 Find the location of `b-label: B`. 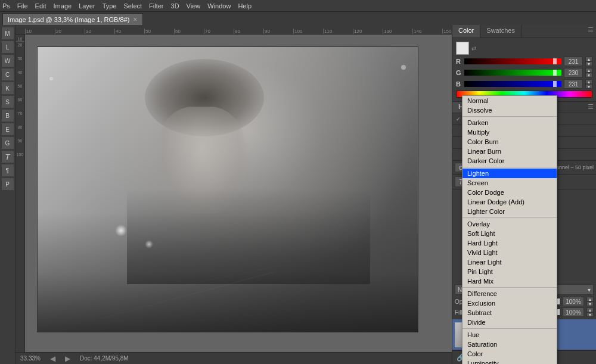

b-label: B is located at coordinates (459, 84).